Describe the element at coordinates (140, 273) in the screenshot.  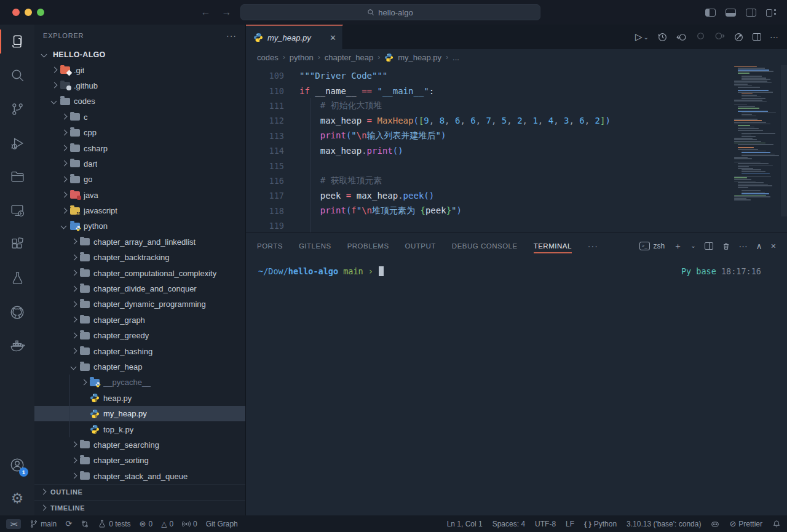
I see `tree-item-chapter-computational-complexity: chapter_computational_complexity` at that location.